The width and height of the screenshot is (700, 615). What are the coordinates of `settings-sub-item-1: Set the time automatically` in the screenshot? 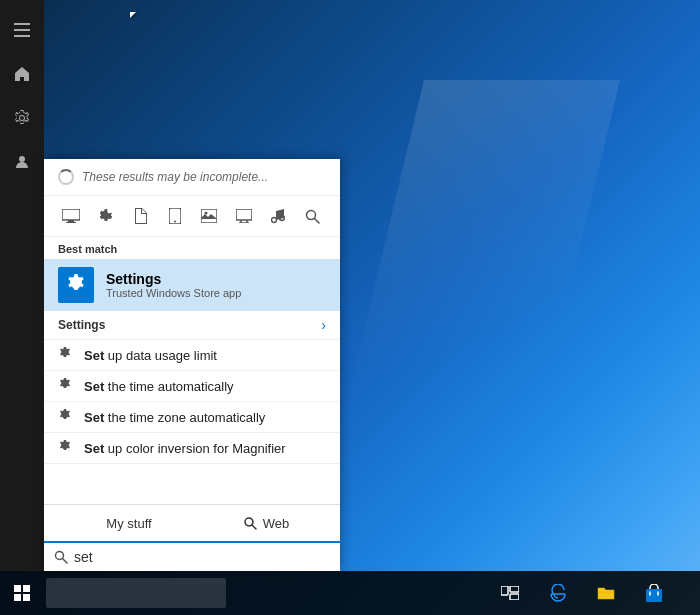 It's located at (192, 386).